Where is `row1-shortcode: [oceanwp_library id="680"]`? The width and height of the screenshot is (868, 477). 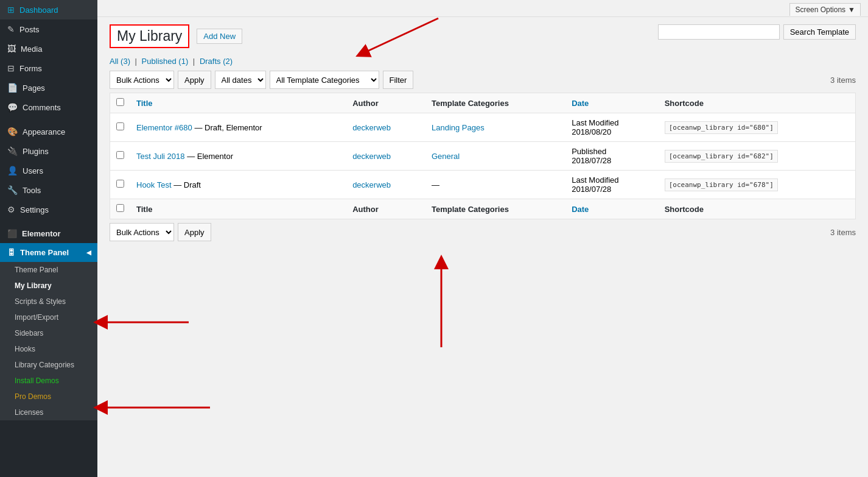
row1-shortcode: [oceanwp_library id="680"] is located at coordinates (721, 128).